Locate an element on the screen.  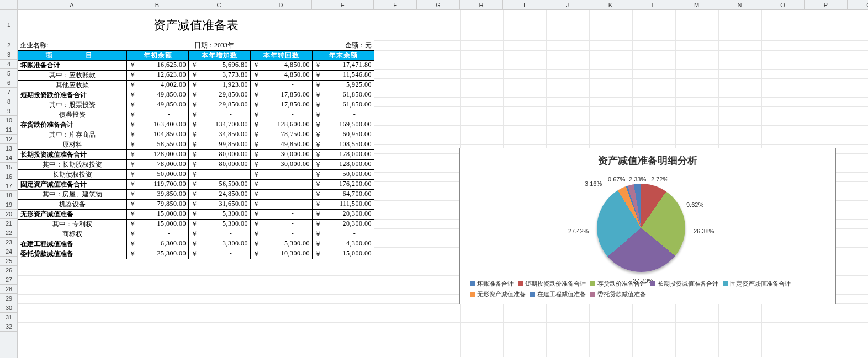
cell-value: ￥178,000.00 is located at coordinates (343, 155).